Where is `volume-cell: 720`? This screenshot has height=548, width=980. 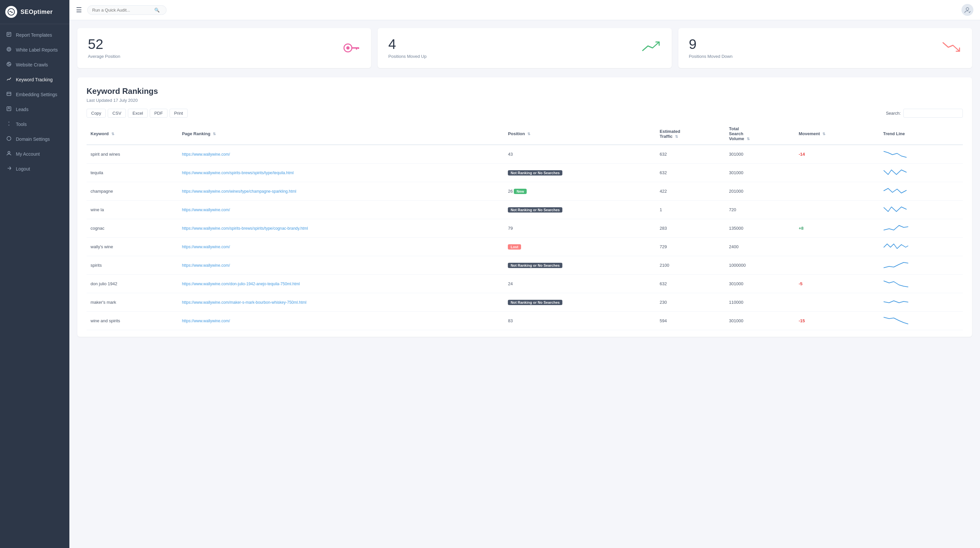 volume-cell: 720 is located at coordinates (760, 210).